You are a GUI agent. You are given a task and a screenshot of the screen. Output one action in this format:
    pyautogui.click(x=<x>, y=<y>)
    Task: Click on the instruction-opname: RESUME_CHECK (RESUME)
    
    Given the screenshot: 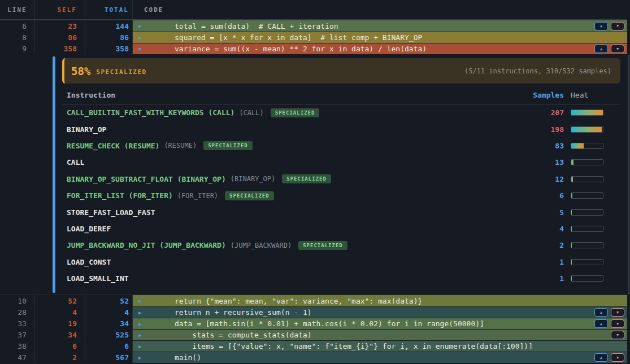 What is the action you would take?
    pyautogui.click(x=113, y=146)
    